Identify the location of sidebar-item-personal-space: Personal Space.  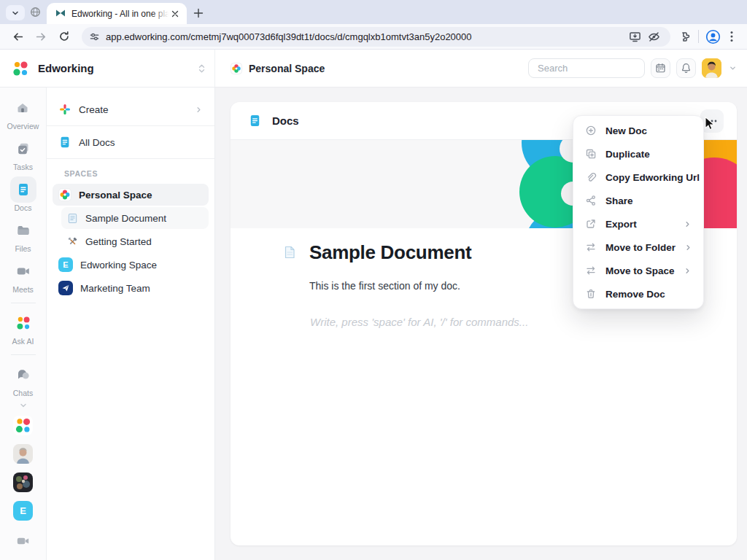
(131, 195).